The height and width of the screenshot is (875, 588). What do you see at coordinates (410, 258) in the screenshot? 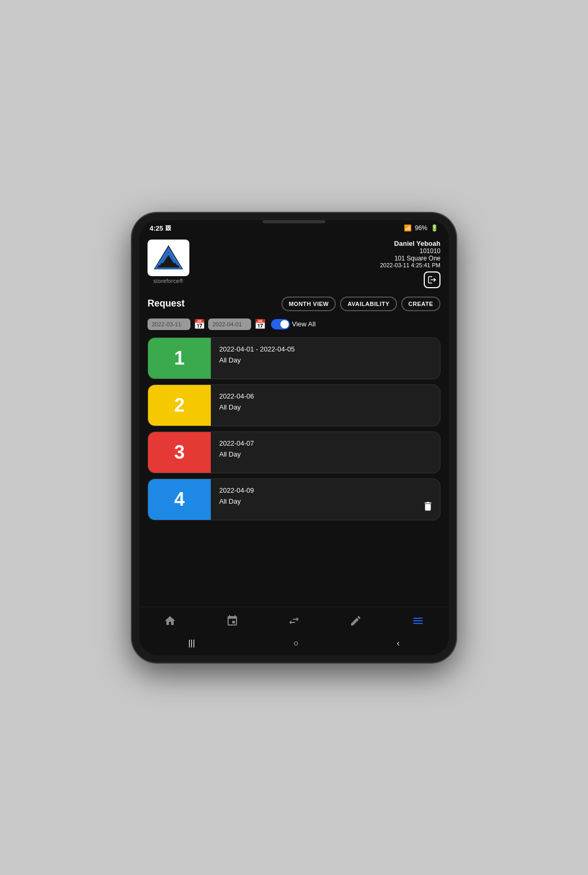
I see `user-store: 101 Square One` at bounding box center [410, 258].